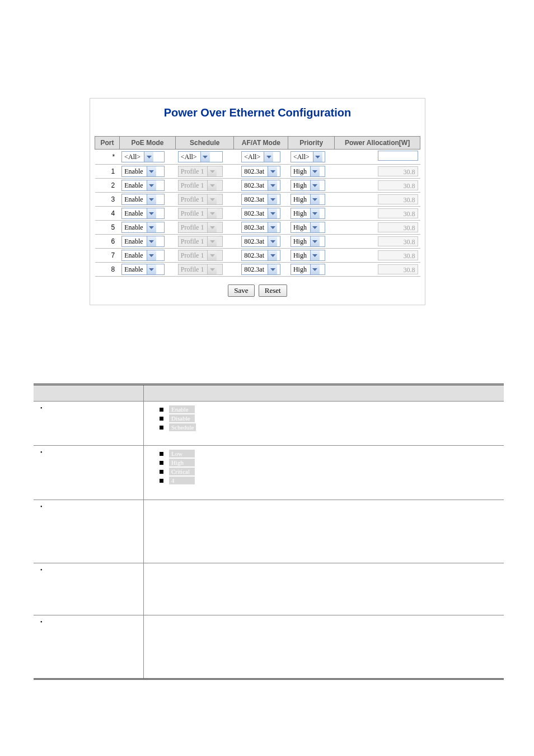  What do you see at coordinates (134, 269) in the screenshot?
I see `poe-mode-select-8-value: Enable` at bounding box center [134, 269].